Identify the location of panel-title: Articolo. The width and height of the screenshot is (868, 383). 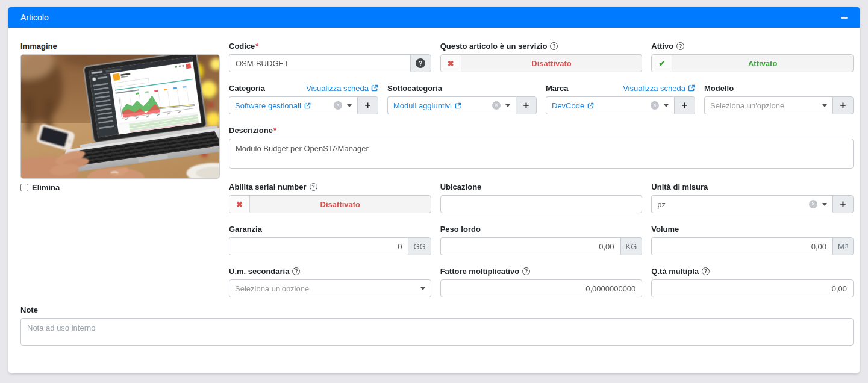
(35, 17).